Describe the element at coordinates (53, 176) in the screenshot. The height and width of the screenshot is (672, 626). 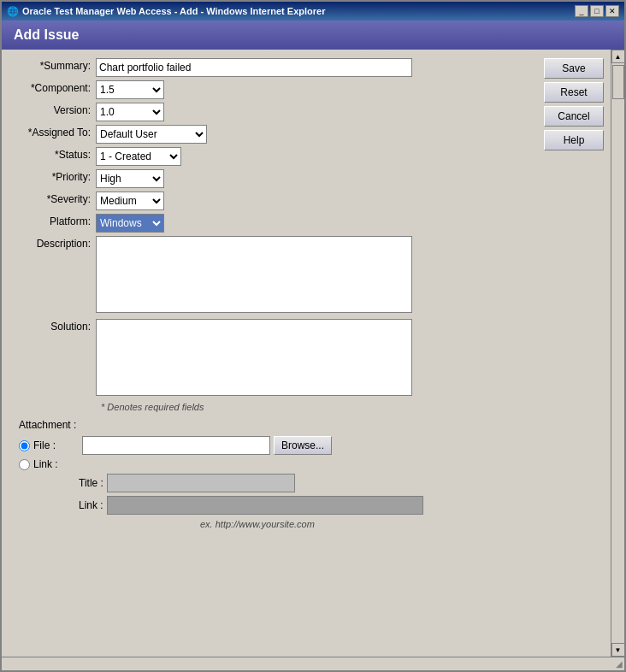
I see `priority-label: *Priority:` at that location.